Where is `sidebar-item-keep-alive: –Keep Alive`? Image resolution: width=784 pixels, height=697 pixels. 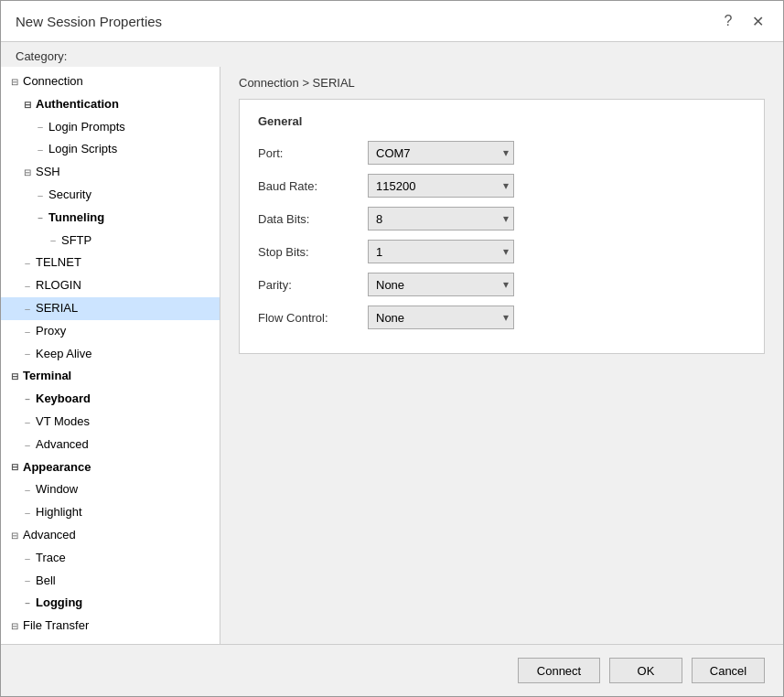
sidebar-item-keep-alive: –Keep Alive is located at coordinates (110, 355).